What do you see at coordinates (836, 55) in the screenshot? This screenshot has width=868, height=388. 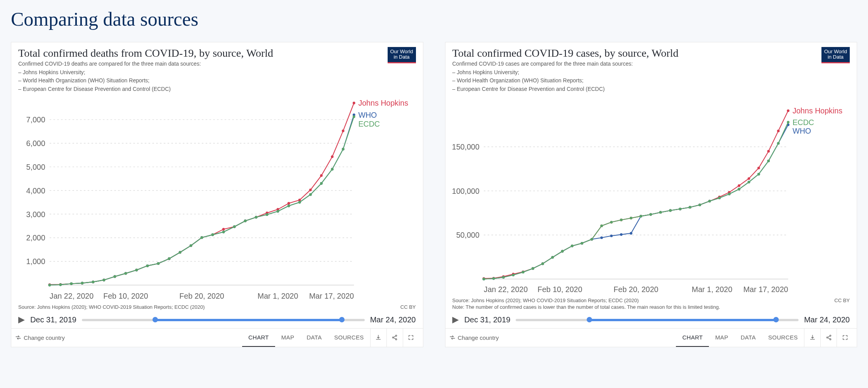 I see `owid-badge: Our Worldin Data` at bounding box center [836, 55].